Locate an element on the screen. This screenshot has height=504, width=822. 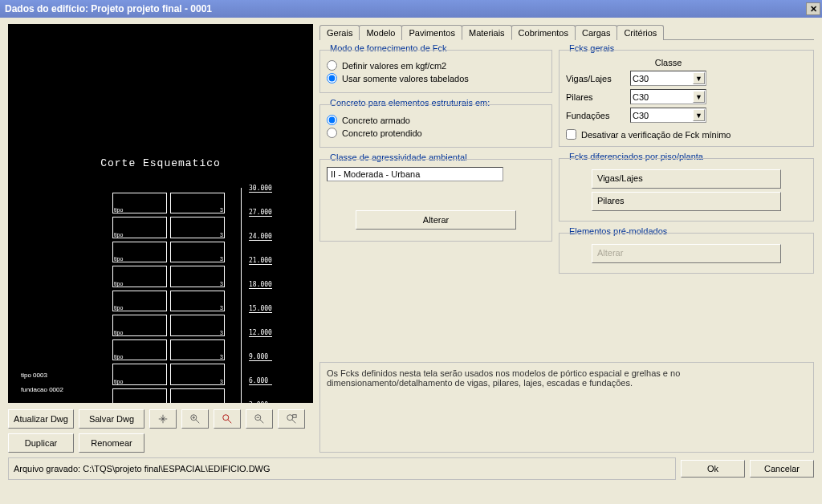
fcks-diferenciados-group: Vigas/Lajes Pilares is located at coordinates (686, 189).